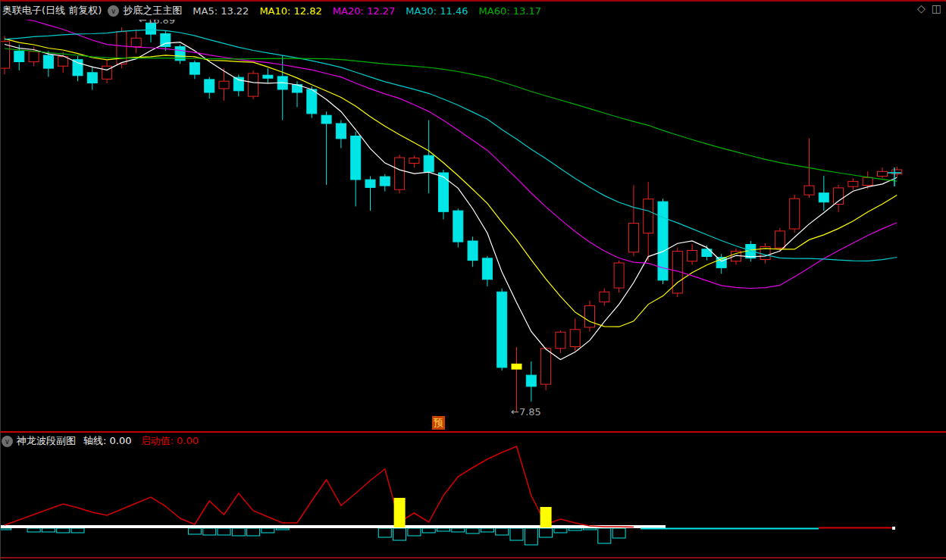 This screenshot has width=946, height=560. What do you see at coordinates (52, 11) in the screenshot?
I see `stock-title: 奥联电子(日线 前复权)` at bounding box center [52, 11].